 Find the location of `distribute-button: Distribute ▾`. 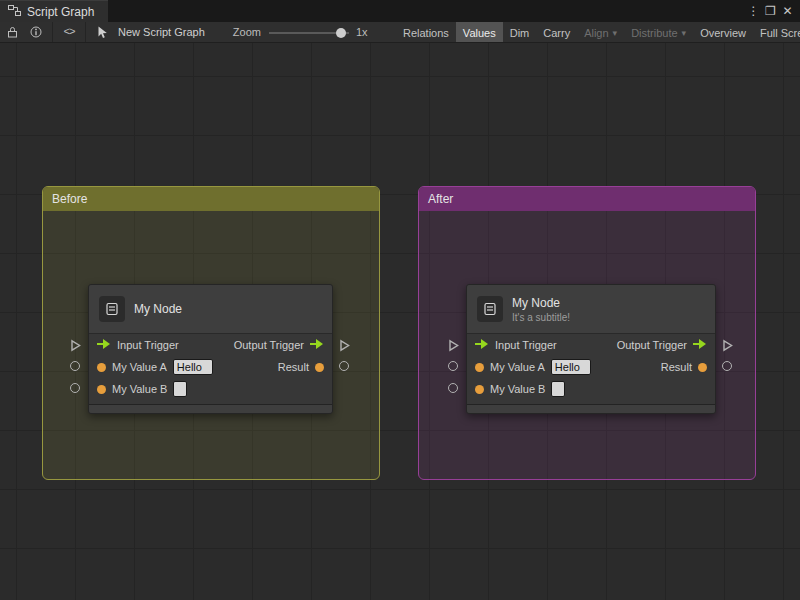

distribute-button: Distribute ▾ is located at coordinates (658, 32).